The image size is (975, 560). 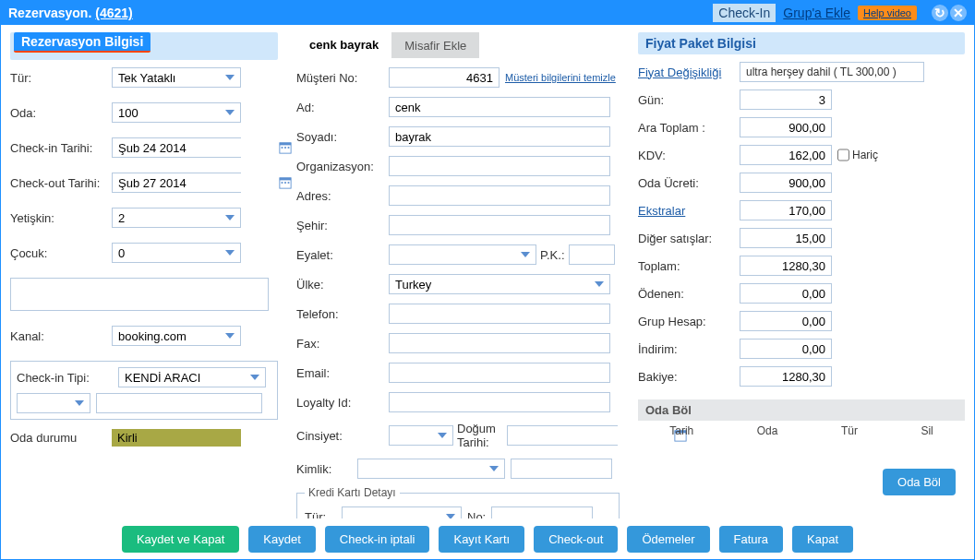 I want to click on checkin-type-select, so click(x=192, y=377).